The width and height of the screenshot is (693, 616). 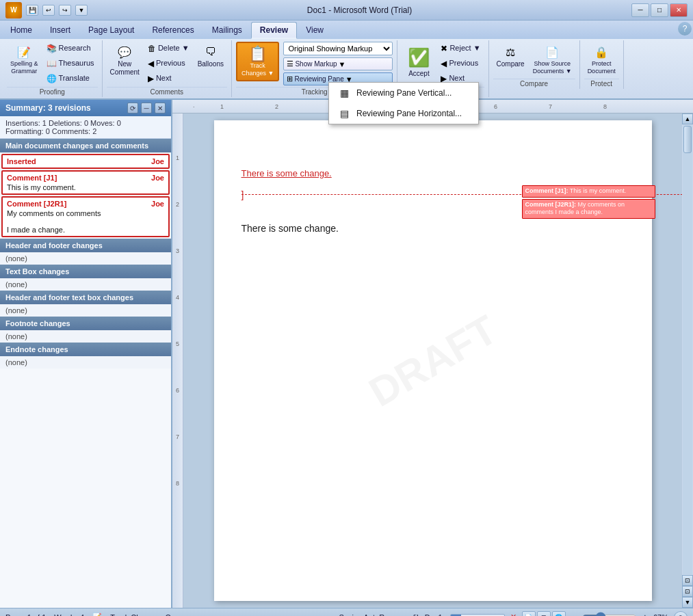 I want to click on tab-view: View, so click(x=315, y=30).